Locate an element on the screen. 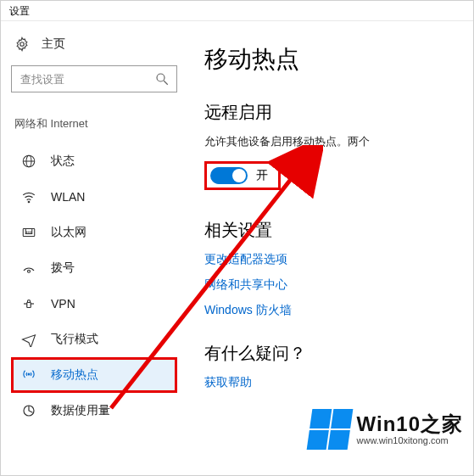  remote-toggle is located at coordinates (229, 176).